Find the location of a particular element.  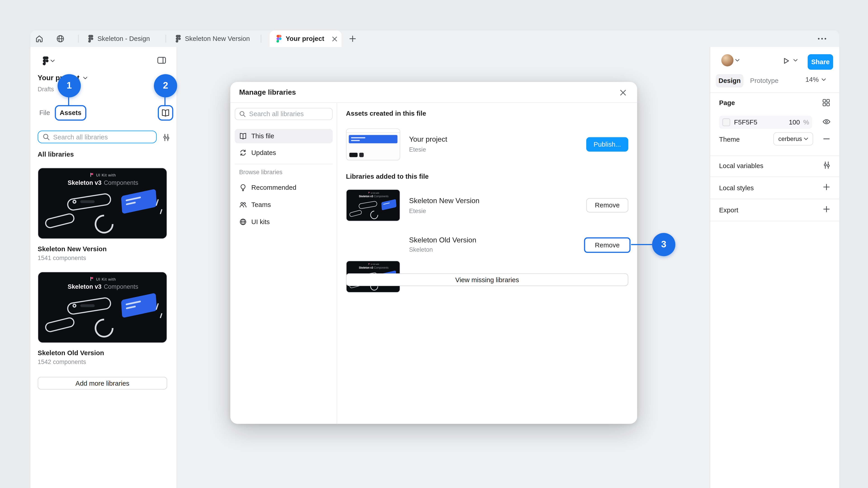

bar-shape is located at coordinates (88, 306).